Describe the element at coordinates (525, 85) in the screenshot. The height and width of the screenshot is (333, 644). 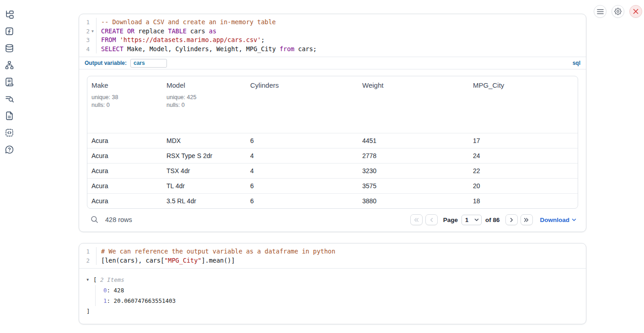
I see `column-name: MPG_City` at that location.